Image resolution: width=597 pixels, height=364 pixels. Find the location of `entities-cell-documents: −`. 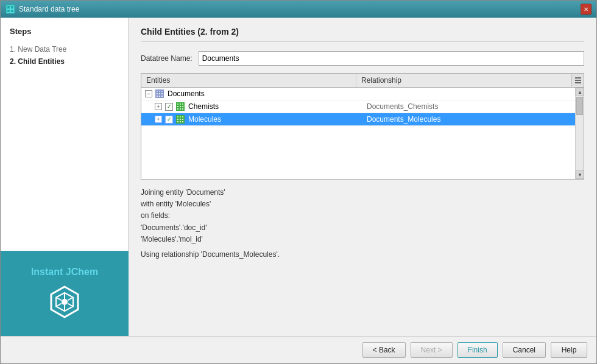

entities-cell-documents: − is located at coordinates (250, 94).